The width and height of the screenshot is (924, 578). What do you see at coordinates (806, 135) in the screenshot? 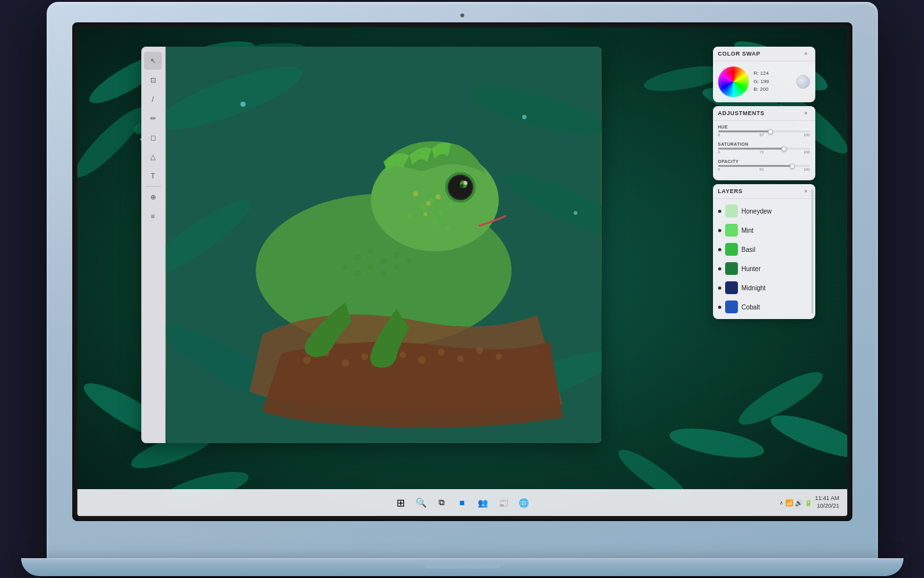
I see `hue-max: 100` at bounding box center [806, 135].